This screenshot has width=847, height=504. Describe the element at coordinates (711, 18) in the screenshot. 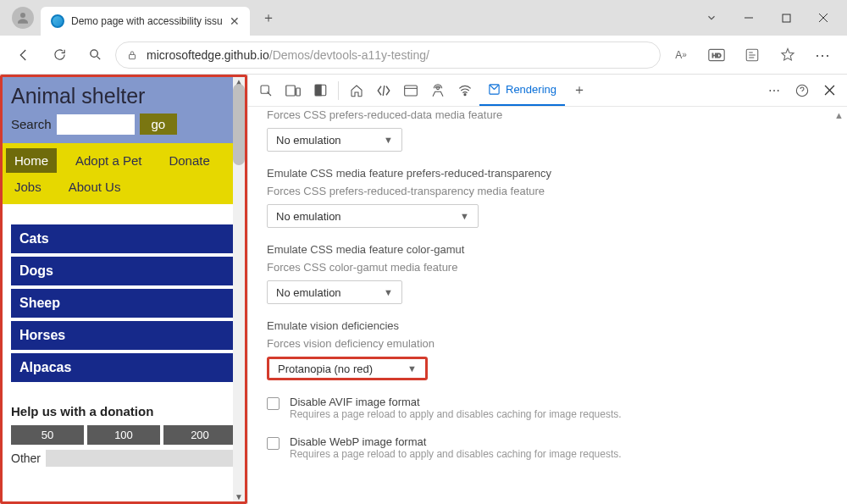

I see `chevron-down-icon` at that location.